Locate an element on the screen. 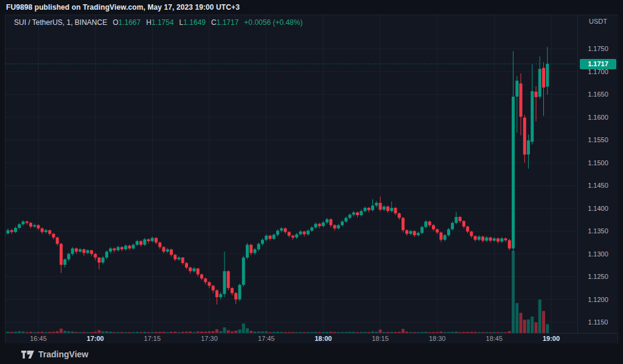 The width and height of the screenshot is (623, 364). time-axis: 16:4517:0017:1517:3017:4518:0018:1518:30… is located at coordinates (312, 338).